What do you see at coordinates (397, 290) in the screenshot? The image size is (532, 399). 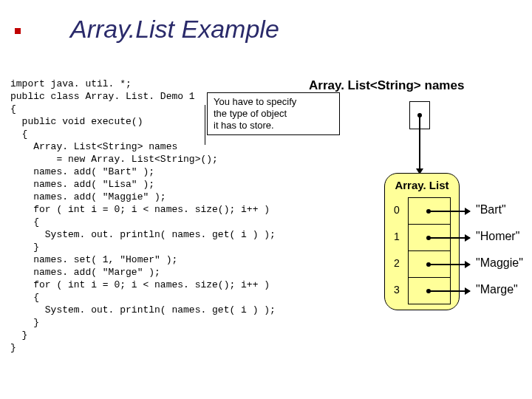 I see `cell-index: 3` at bounding box center [397, 290].